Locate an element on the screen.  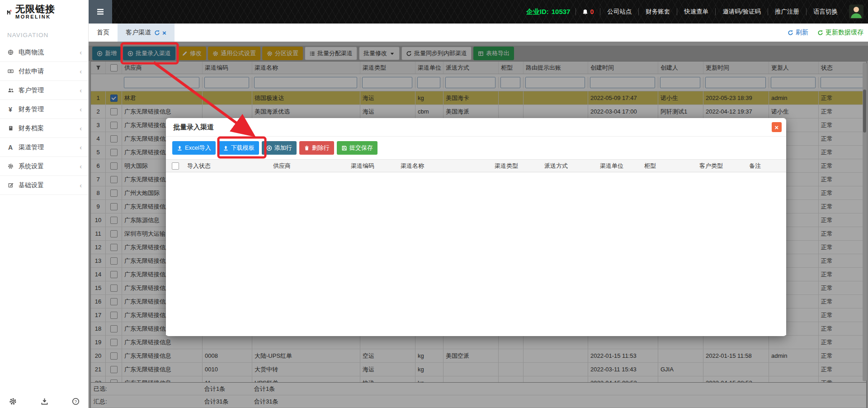
sidebar-item-电商物流: 电商物流‹ is located at coordinates (44, 52).